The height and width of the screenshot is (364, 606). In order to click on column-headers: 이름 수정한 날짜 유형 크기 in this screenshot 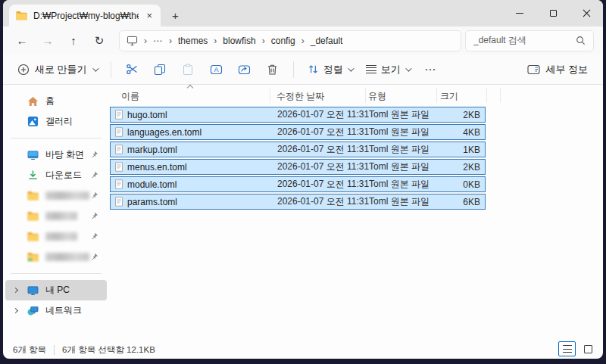, I will do `click(356, 95)`.